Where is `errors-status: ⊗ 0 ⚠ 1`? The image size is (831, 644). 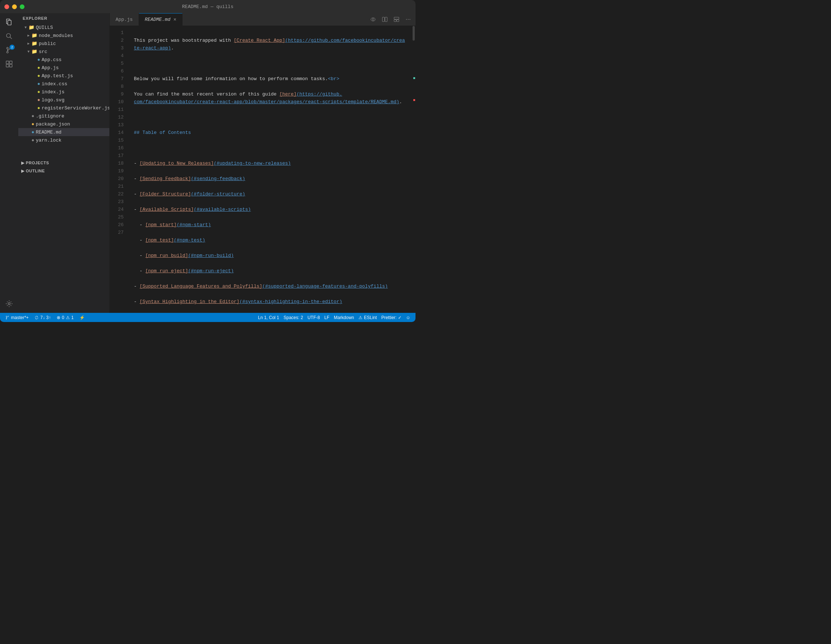
errors-status: ⊗ 0 ⚠ 1 is located at coordinates (65, 317).